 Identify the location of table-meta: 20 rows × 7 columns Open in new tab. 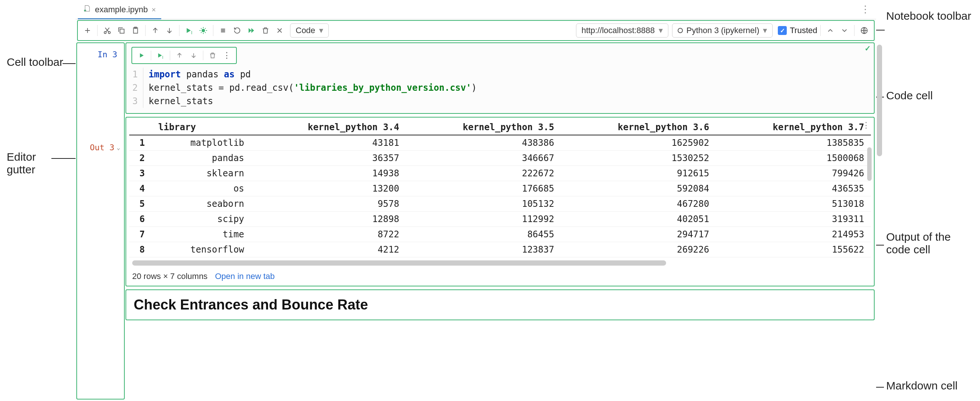
(500, 275).